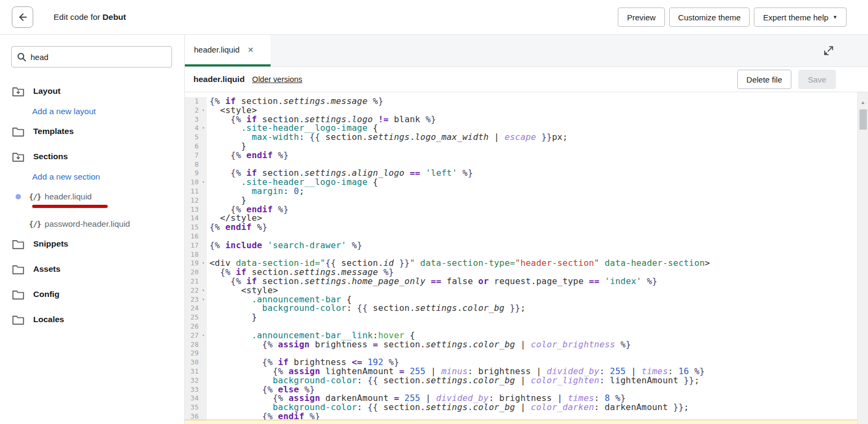  I want to click on code-line: 11 margin: 0;, so click(521, 192).